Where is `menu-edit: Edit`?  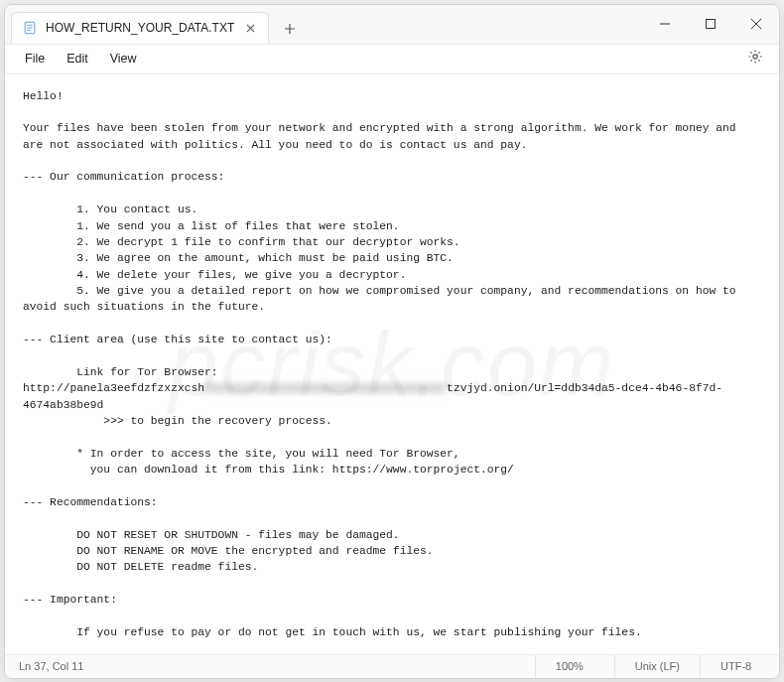 menu-edit: Edit is located at coordinates (77, 59).